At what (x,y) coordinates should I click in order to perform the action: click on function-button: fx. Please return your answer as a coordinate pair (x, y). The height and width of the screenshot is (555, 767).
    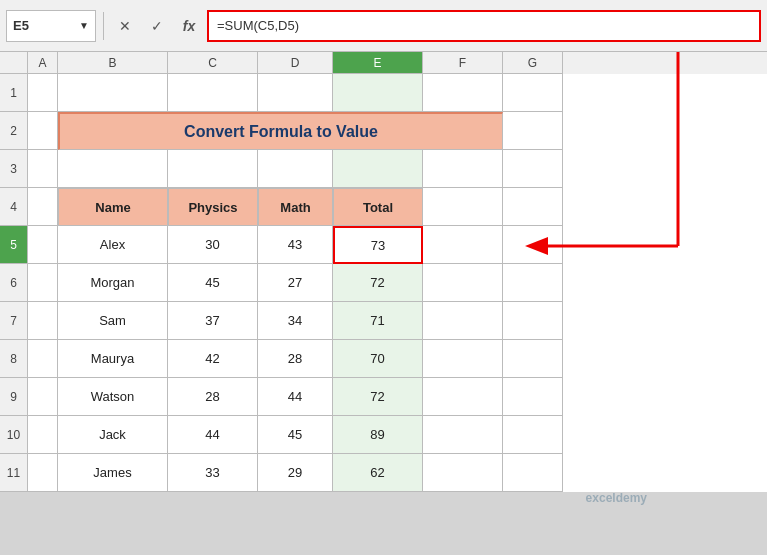
    Looking at the image, I should click on (189, 26).